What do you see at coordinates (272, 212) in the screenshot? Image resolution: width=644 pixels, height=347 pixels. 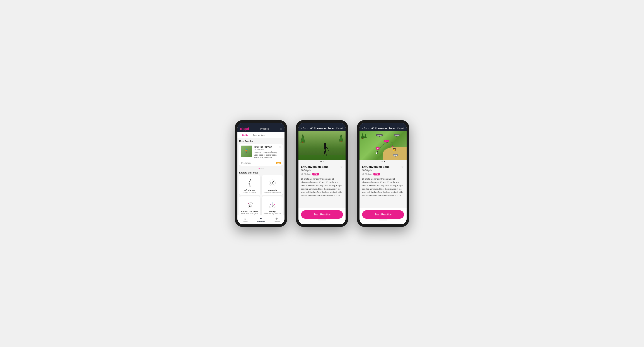 I see `skill-name-putting: Putting` at bounding box center [272, 212].